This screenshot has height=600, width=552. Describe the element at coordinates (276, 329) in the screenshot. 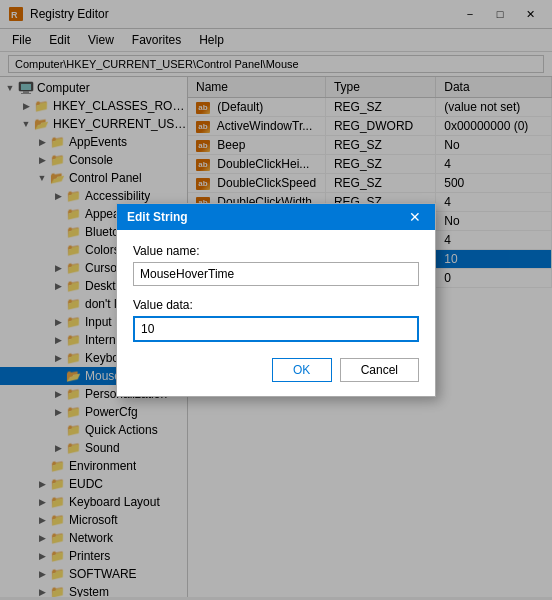

I see `value-data-input` at that location.